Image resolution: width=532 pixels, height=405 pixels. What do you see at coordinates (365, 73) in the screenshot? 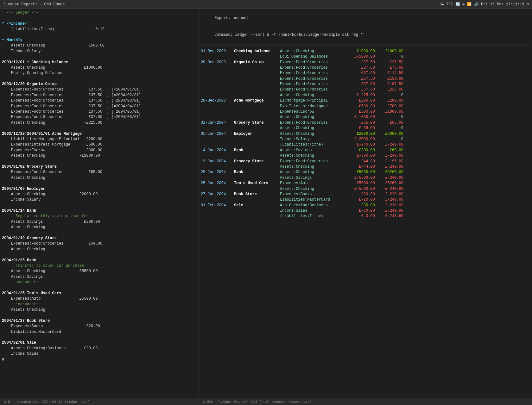
I see `table-row: Expens:Food:Groceries£37.50£112.50` at bounding box center [365, 73].